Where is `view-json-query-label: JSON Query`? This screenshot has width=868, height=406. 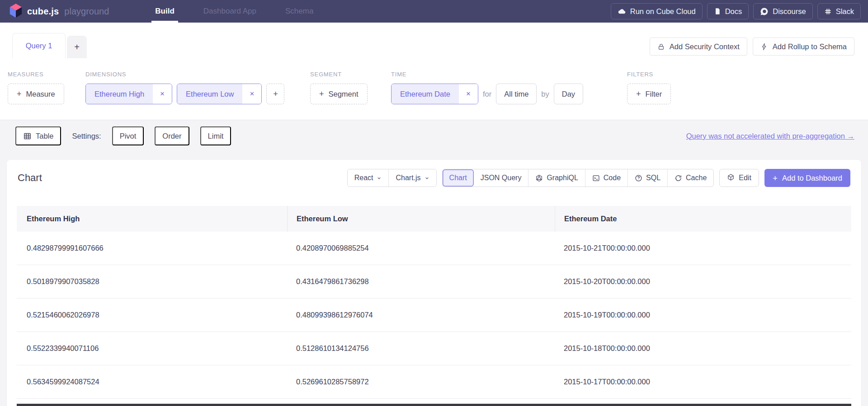 view-json-query-label: JSON Query is located at coordinates (501, 178).